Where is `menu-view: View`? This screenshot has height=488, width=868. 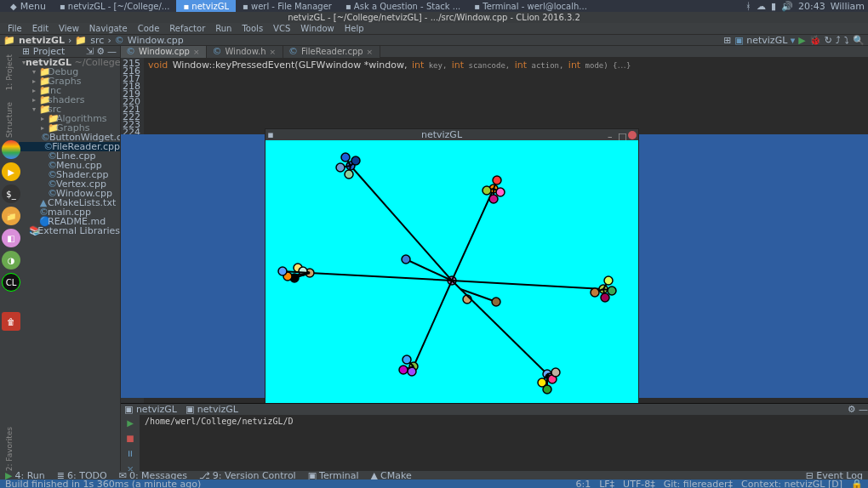 menu-view: View is located at coordinates (69, 29).